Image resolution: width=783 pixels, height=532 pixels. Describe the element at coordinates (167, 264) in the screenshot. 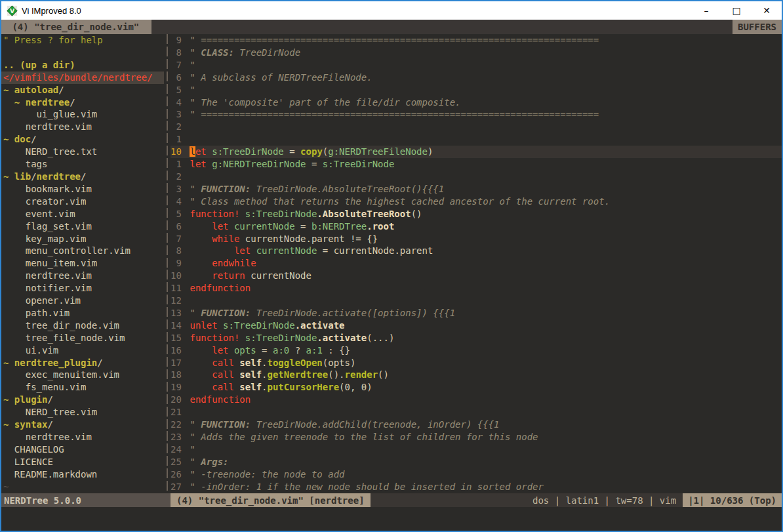

I see `separator-bar` at that location.